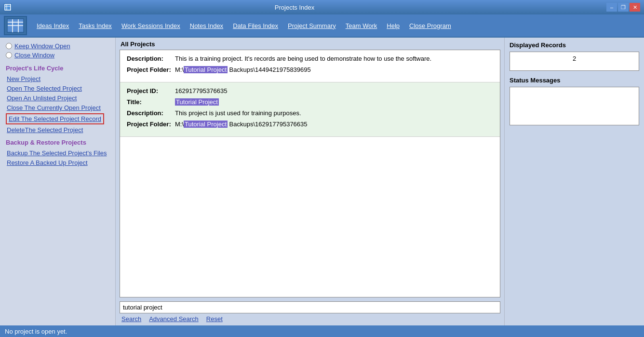 This screenshot has height=337, width=644. Describe the element at coordinates (310, 319) in the screenshot. I see `search-links-row: Search Advanced Search Reset` at that location.